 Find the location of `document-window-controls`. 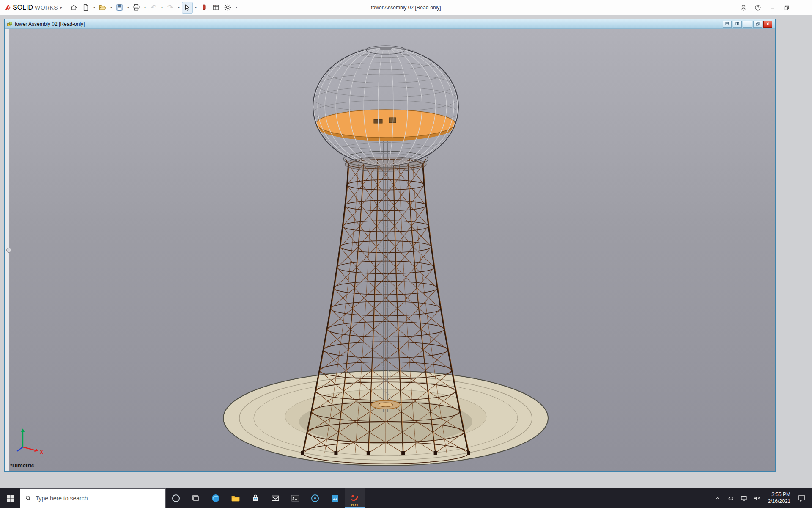

document-window-controls is located at coordinates (748, 24).